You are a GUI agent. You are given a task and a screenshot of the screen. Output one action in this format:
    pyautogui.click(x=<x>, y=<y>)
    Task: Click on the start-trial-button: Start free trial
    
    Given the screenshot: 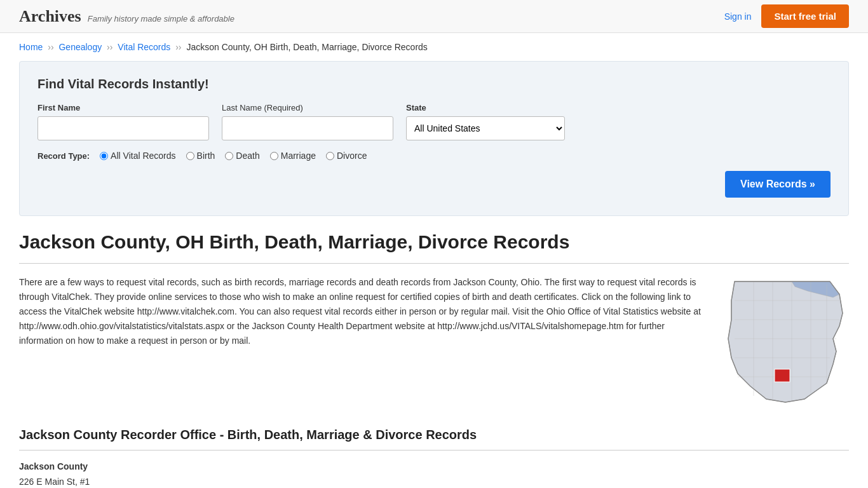 What is the action you would take?
    pyautogui.click(x=805, y=17)
    